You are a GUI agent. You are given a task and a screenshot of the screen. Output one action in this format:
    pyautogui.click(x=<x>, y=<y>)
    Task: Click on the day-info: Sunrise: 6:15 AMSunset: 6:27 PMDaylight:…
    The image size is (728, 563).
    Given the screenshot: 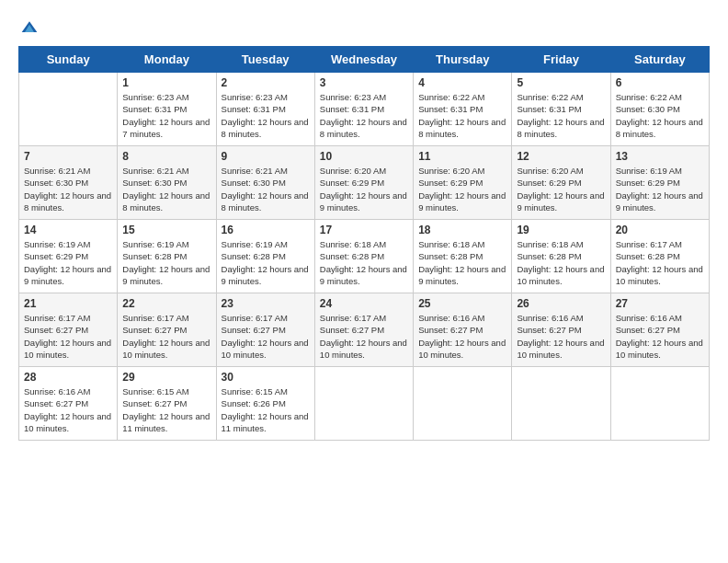 What is the action you would take?
    pyautogui.click(x=166, y=410)
    